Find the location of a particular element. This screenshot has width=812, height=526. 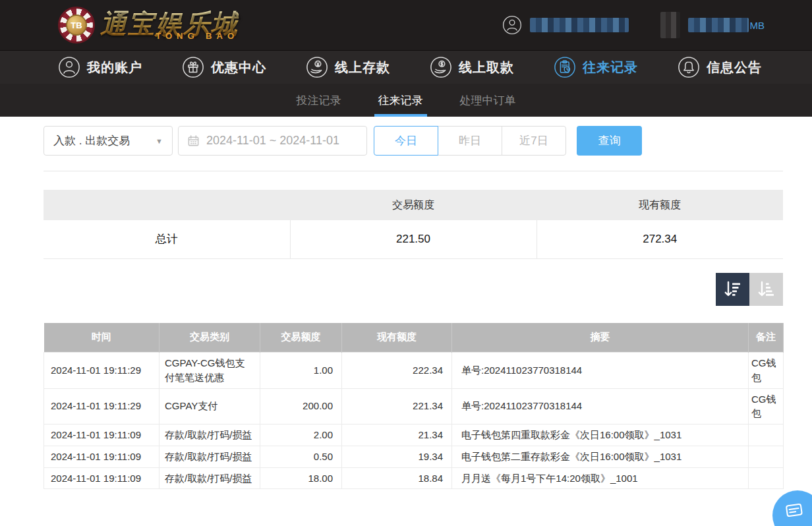

sort-desc-icon is located at coordinates (733, 289).